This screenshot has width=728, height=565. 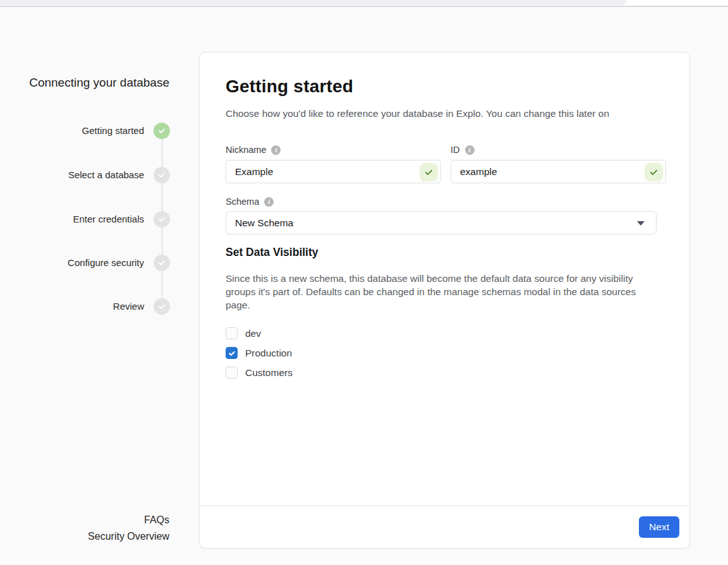 What do you see at coordinates (246, 150) in the screenshot?
I see `nickname-label: Nickname` at bounding box center [246, 150].